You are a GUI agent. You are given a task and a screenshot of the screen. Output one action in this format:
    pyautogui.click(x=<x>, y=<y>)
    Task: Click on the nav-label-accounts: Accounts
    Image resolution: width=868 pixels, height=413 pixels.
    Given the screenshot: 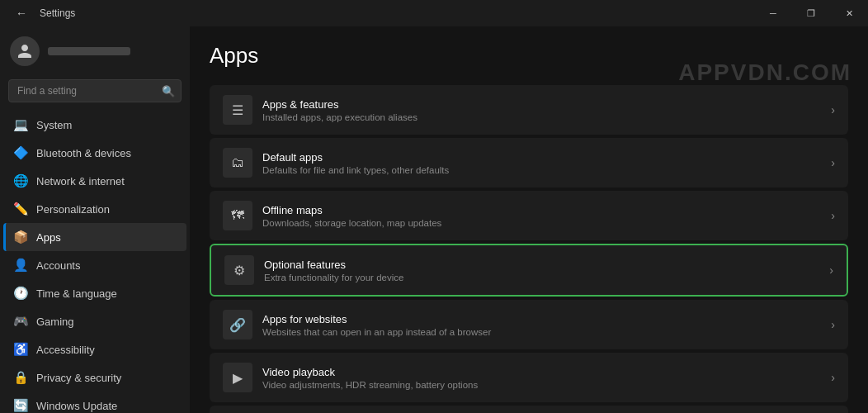 What is the action you would take?
    pyautogui.click(x=58, y=266)
    